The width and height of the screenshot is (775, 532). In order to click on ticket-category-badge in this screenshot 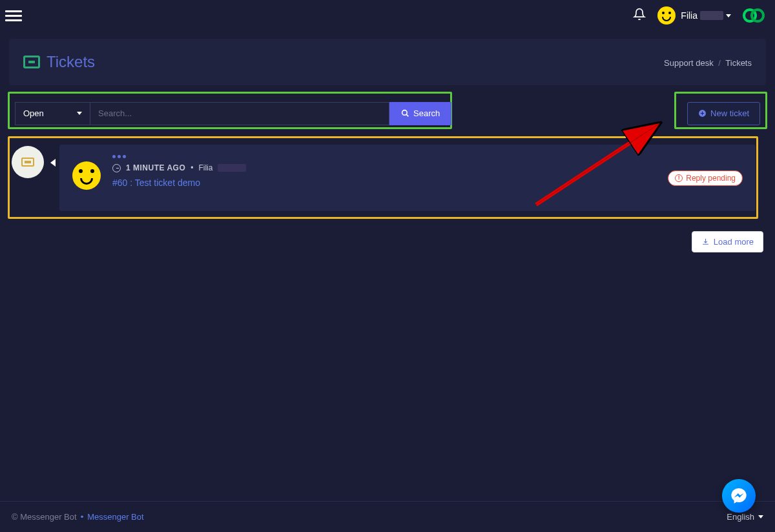, I will do `click(28, 162)`.